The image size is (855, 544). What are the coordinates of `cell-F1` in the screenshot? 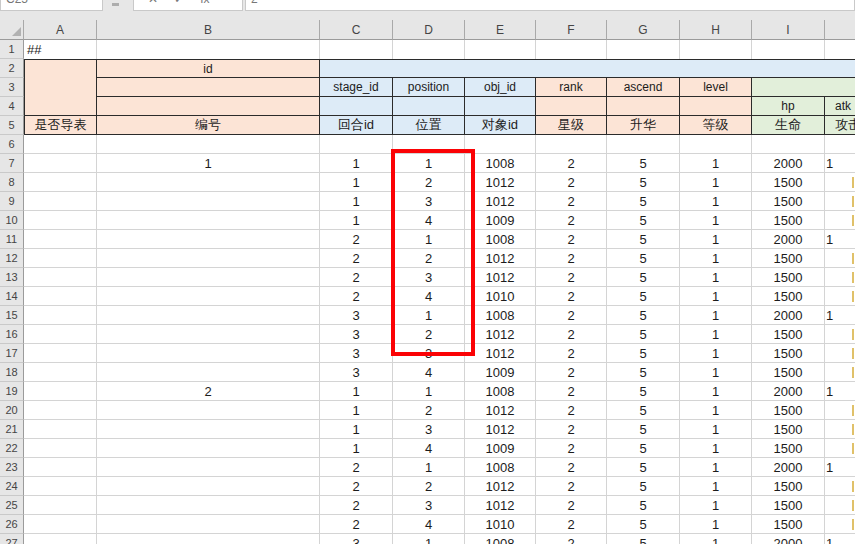 It's located at (572, 50).